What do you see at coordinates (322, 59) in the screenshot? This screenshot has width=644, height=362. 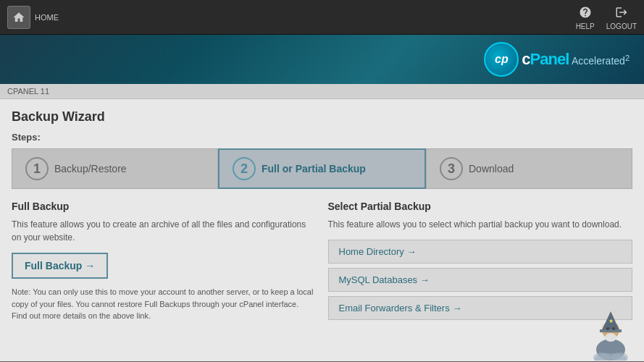 I see `banner: cp cPanel Accelerated2` at bounding box center [322, 59].